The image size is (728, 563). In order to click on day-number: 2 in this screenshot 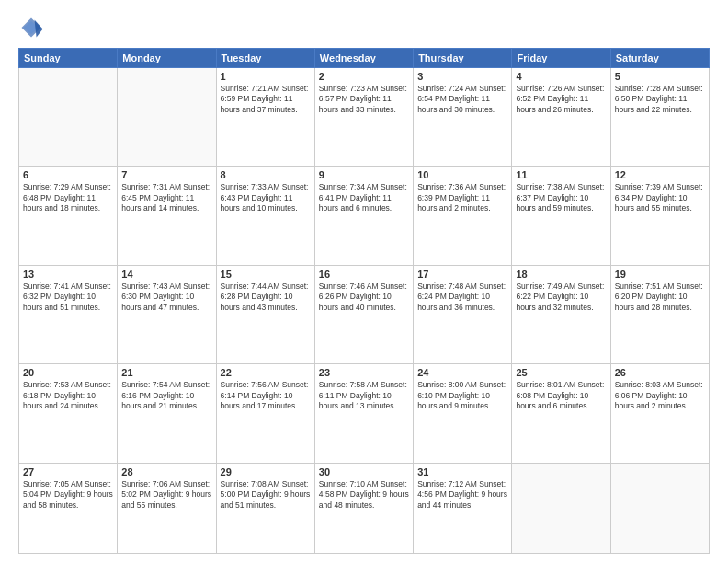, I will do `click(364, 76)`.